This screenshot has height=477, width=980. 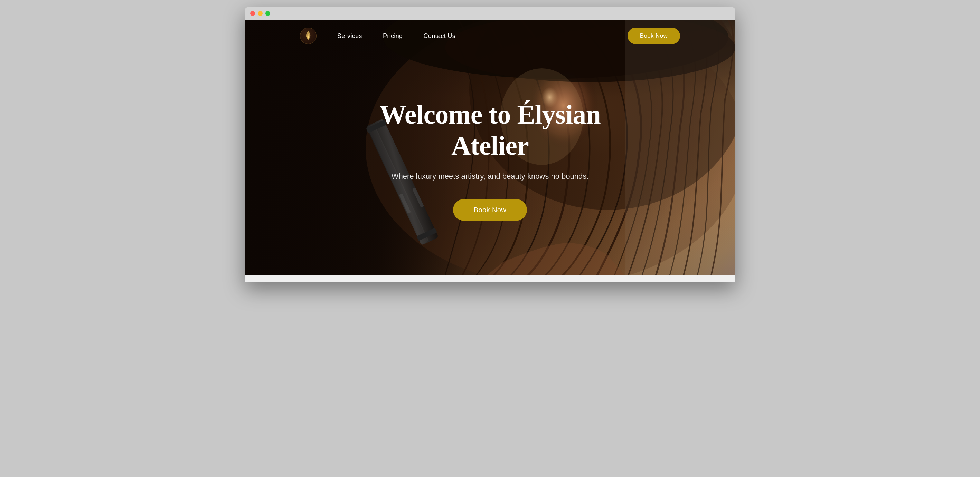 I want to click on hero-subtitle: Where luxury meets artistry, and beauty …, so click(x=490, y=176).